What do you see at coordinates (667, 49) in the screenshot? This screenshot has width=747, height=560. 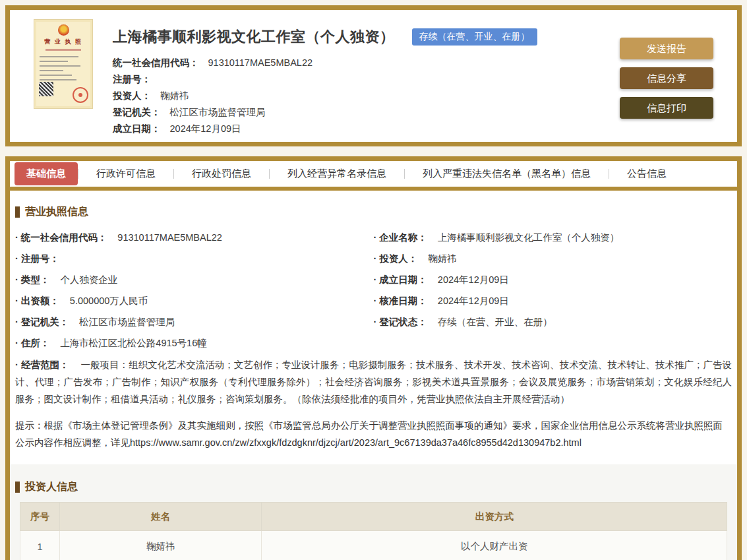 I see `send-report-button: 发送报告` at bounding box center [667, 49].